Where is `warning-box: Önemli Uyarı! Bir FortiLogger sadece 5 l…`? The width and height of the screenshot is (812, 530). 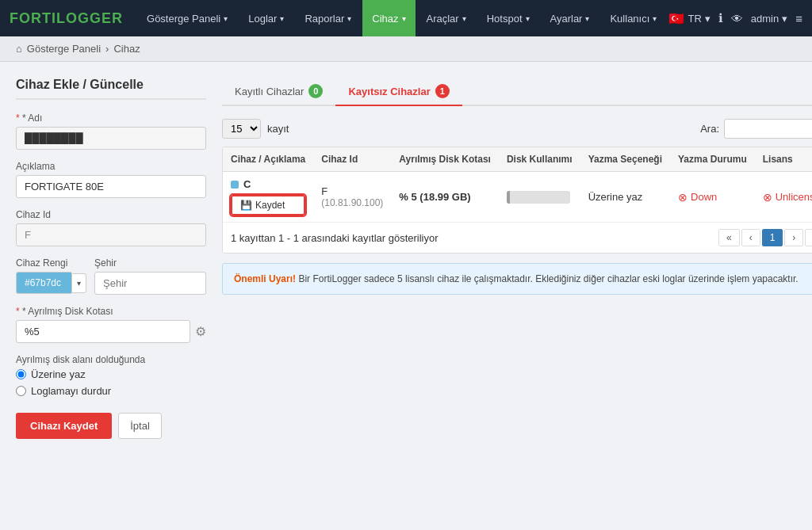
warning-box: Önemli Uyarı! Bir FortiLogger sadece 5 l… is located at coordinates (517, 279).